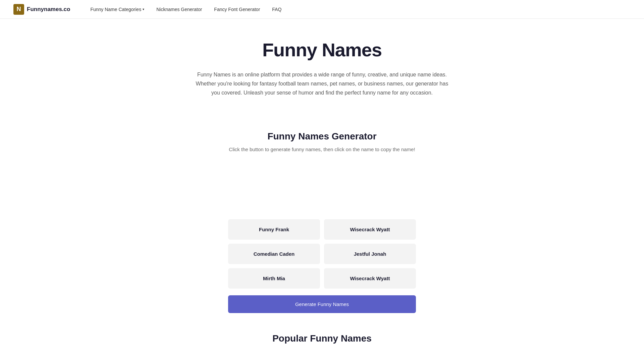  What do you see at coordinates (274, 229) in the screenshot?
I see `name-card-1: Funny Frank` at bounding box center [274, 229].